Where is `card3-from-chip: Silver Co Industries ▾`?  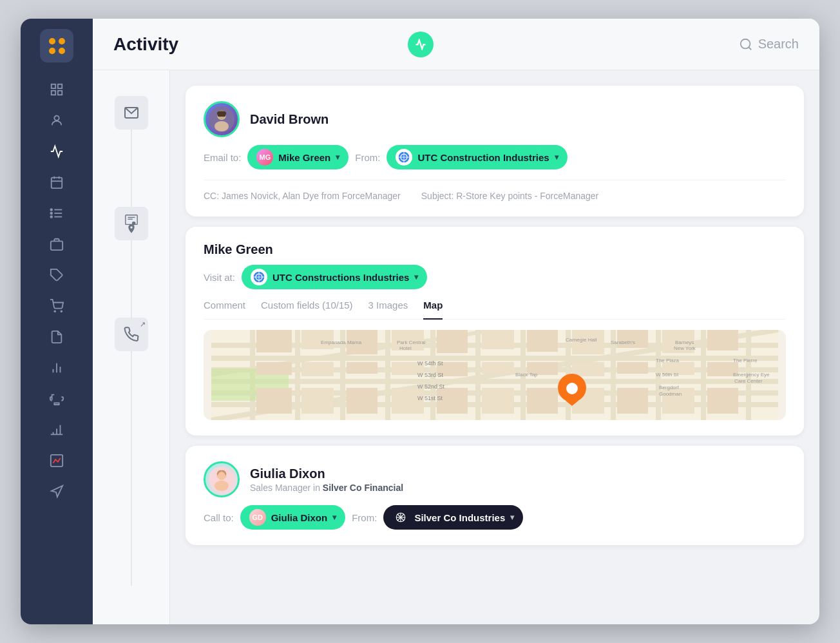
card3-from-chip: Silver Co Industries ▾ is located at coordinates (453, 517).